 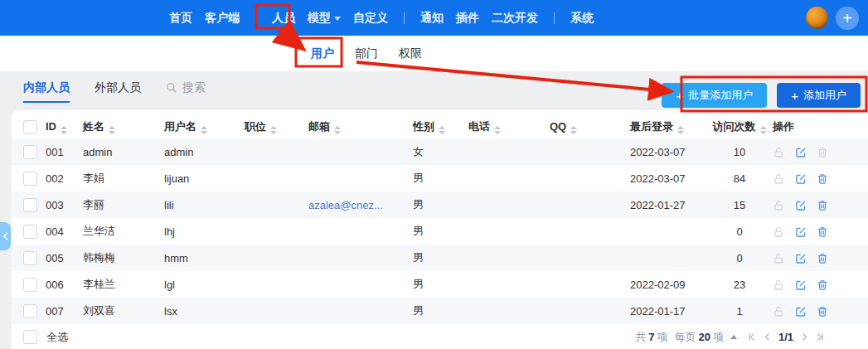 I want to click on next-page-button, so click(x=804, y=337).